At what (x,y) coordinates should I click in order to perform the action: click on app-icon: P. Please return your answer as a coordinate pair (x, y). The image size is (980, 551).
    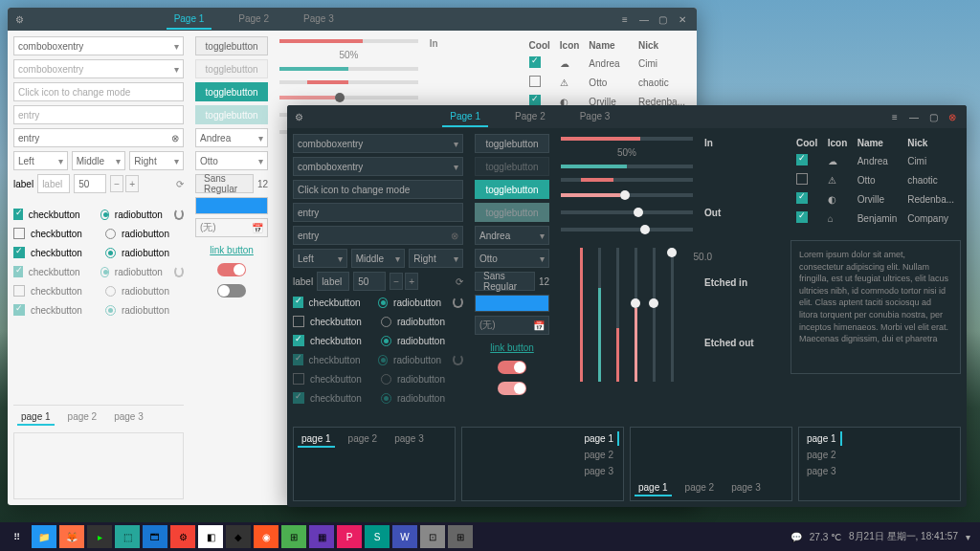
    Looking at the image, I should click on (349, 537).